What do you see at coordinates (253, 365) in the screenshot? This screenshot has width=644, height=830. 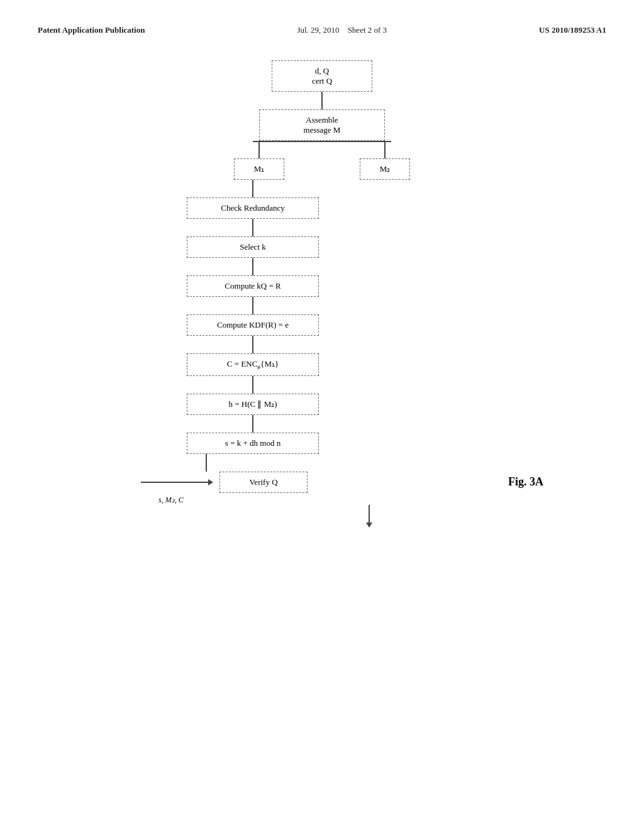 I see `box-enc: C = ENCe{M₁}` at bounding box center [253, 365].